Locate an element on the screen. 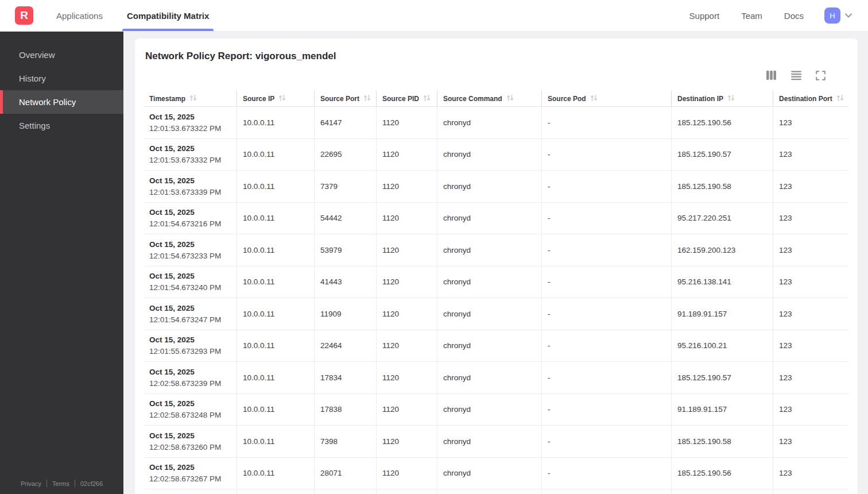  table-row: Oct 15, 202512:01:54.673233 PM10.0.0.115… is located at coordinates (496, 250).